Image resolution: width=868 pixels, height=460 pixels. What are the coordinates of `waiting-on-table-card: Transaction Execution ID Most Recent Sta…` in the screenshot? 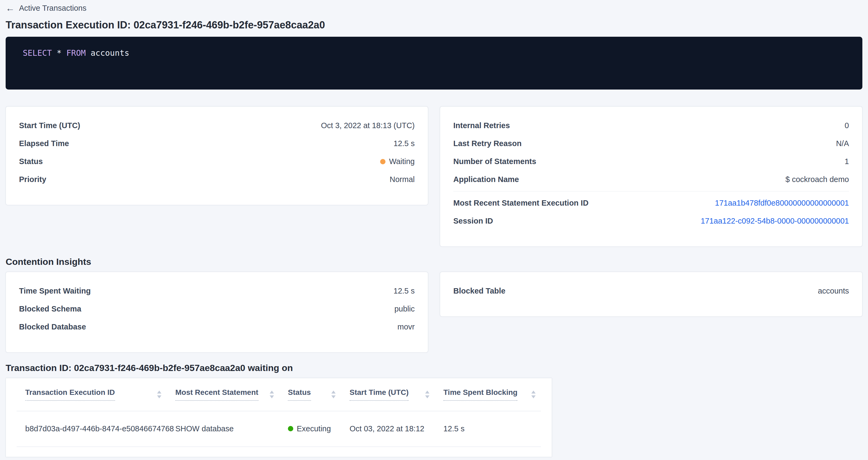 It's located at (279, 418).